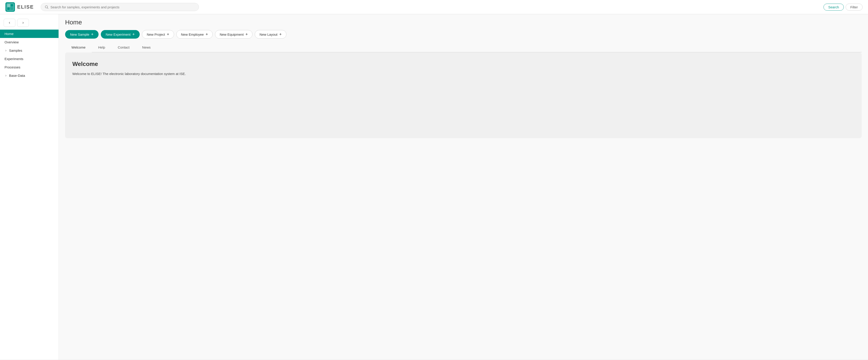 This screenshot has height=360, width=868. I want to click on sidebar-item-processes: Processes, so click(29, 67).